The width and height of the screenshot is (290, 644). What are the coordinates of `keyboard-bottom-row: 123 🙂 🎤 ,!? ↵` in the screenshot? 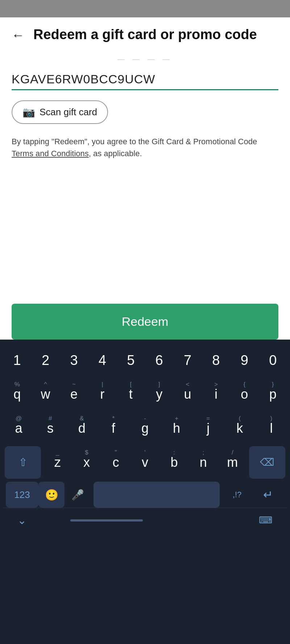 It's located at (145, 495).